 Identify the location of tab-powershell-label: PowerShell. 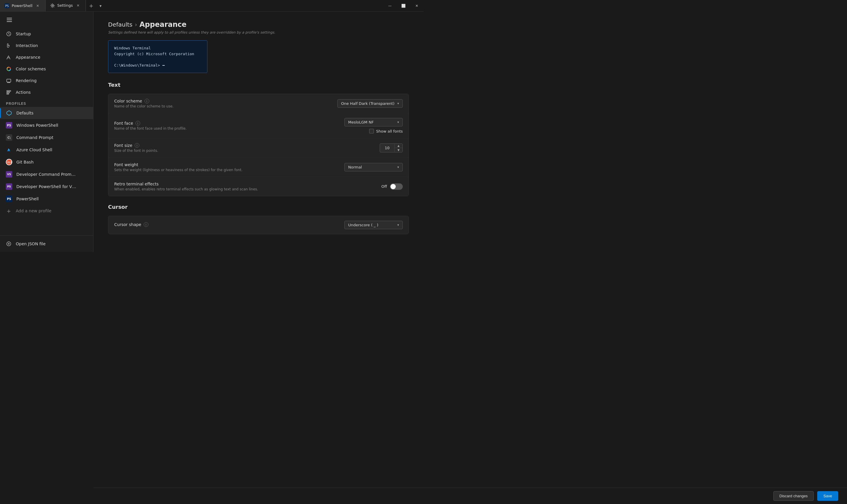
(22, 5).